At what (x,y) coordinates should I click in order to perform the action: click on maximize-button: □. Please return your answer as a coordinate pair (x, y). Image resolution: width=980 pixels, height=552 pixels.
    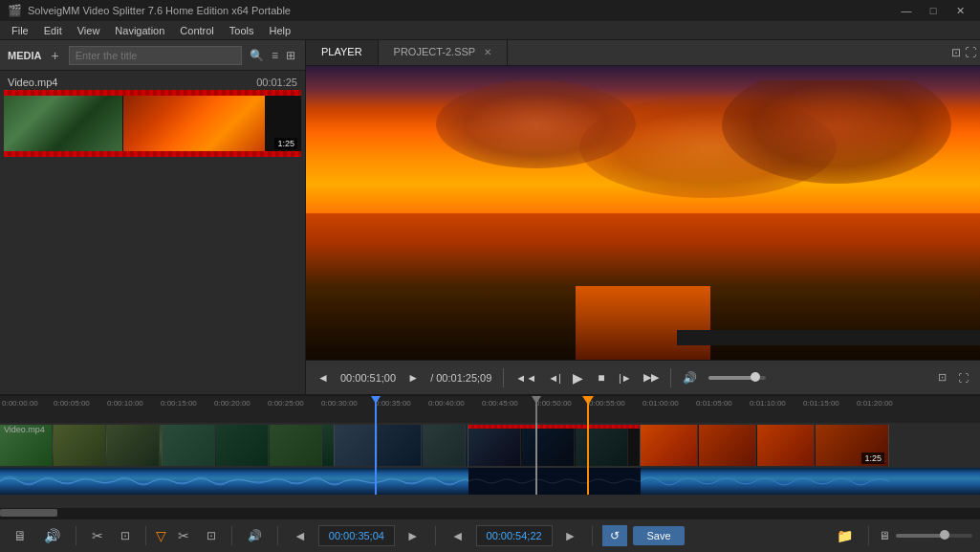
    Looking at the image, I should click on (933, 11).